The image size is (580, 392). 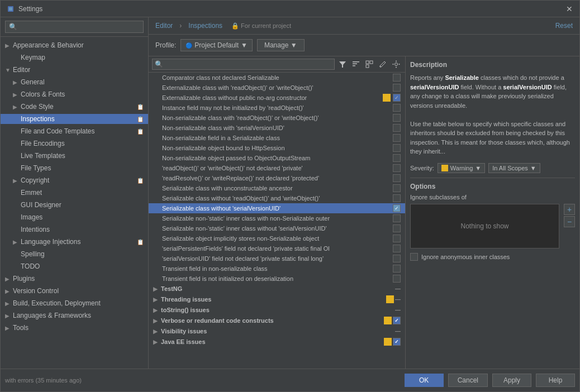 I want to click on inspection-item: Transient field in non-serializable clas…, so click(x=277, y=269).